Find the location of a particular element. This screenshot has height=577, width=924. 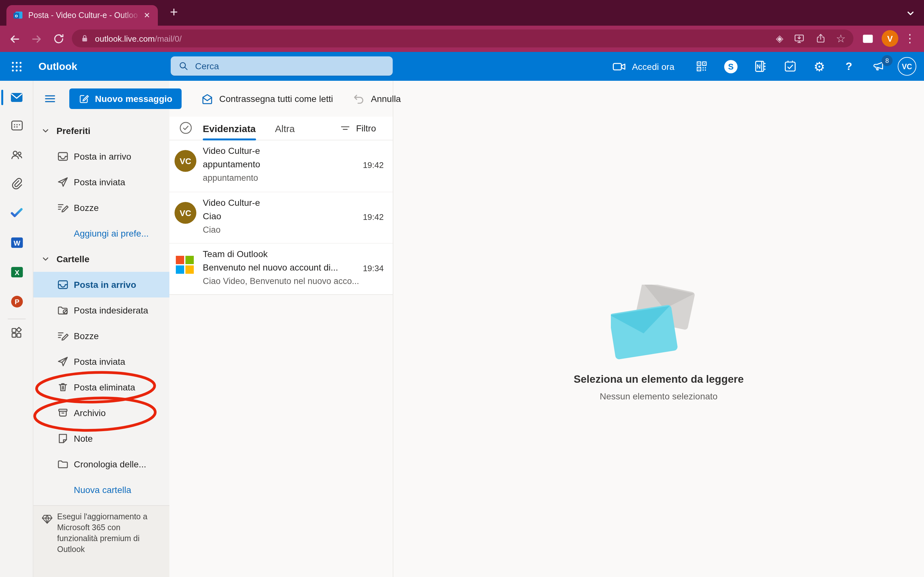

account-avatar: VC is located at coordinates (907, 66).